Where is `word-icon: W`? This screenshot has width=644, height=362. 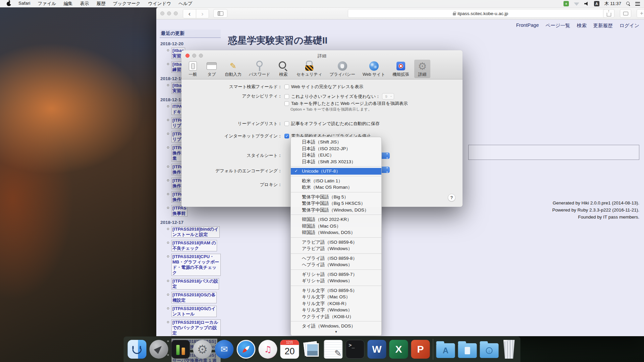 word-icon: W is located at coordinates (377, 349).